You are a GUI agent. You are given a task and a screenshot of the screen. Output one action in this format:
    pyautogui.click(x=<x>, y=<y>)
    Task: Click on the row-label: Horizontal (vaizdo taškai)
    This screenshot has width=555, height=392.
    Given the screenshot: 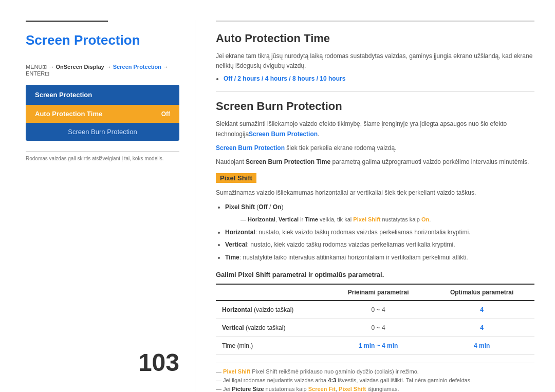 What is the action you would take?
    pyautogui.click(x=271, y=310)
    